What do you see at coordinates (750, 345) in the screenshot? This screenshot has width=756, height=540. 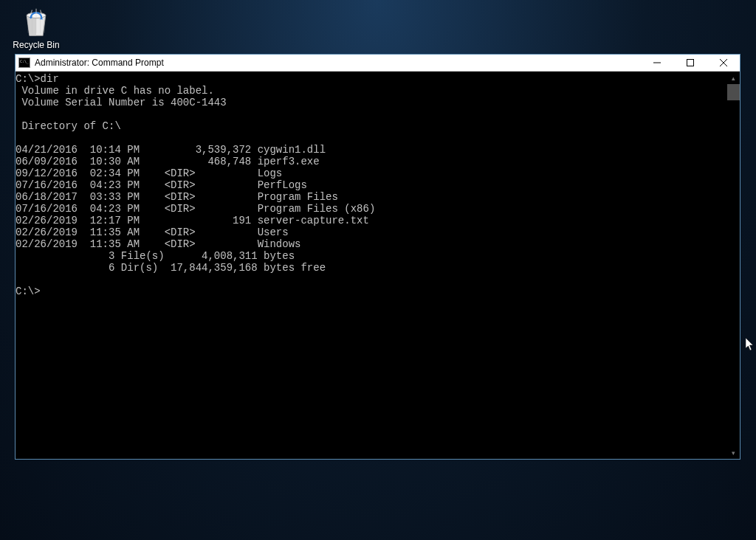 I see `mouse-cursor-icon` at bounding box center [750, 345].